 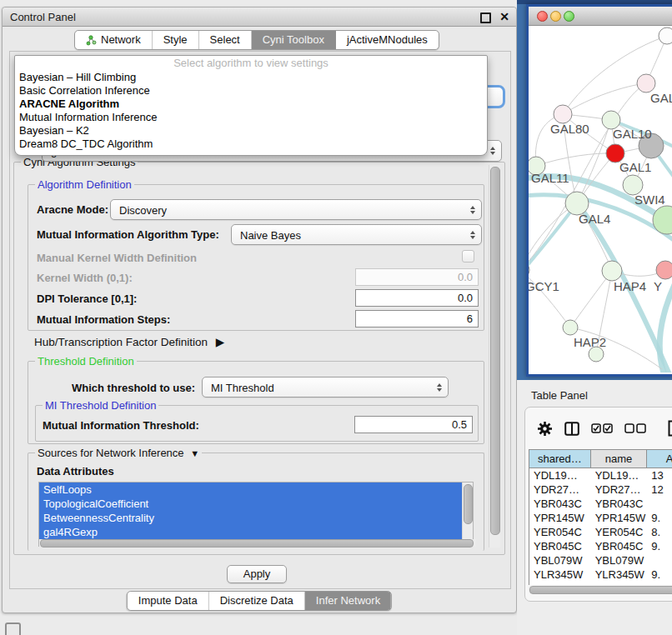 I want to click on table-panel-area: Table Panel, so click(x=594, y=508).